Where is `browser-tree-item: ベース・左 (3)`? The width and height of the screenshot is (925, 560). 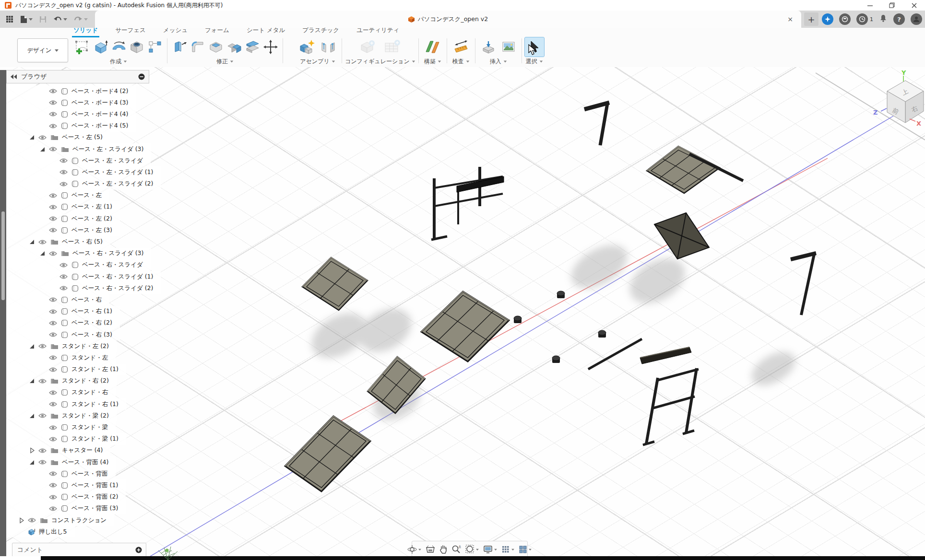 browser-tree-item: ベース・左 (3) is located at coordinates (63, 230).